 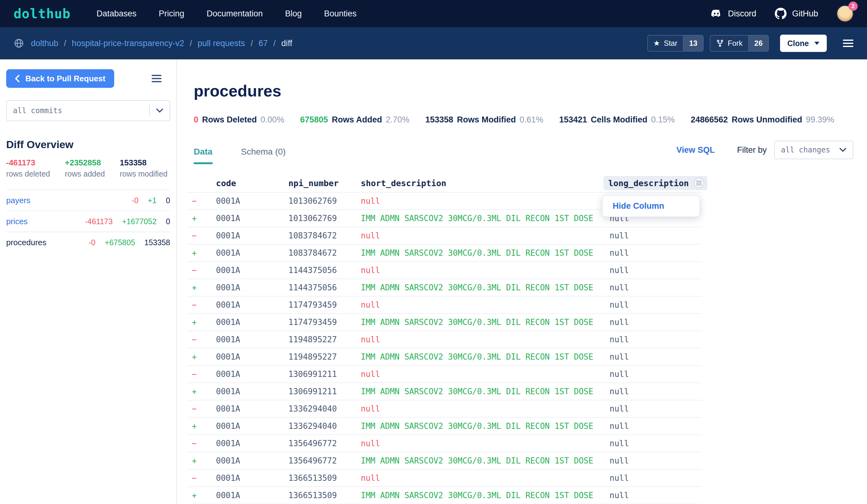 I want to click on table-link-prices: prices, so click(x=17, y=221).